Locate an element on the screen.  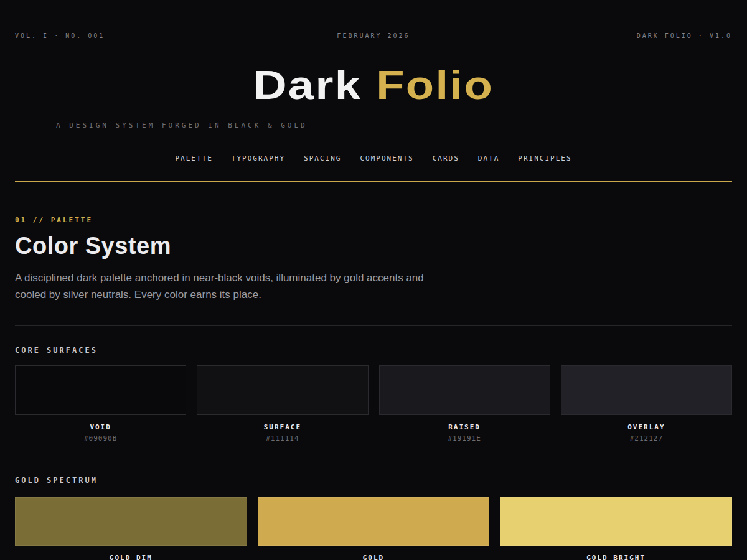
nav-item-spacing: SPACING is located at coordinates (322, 158).